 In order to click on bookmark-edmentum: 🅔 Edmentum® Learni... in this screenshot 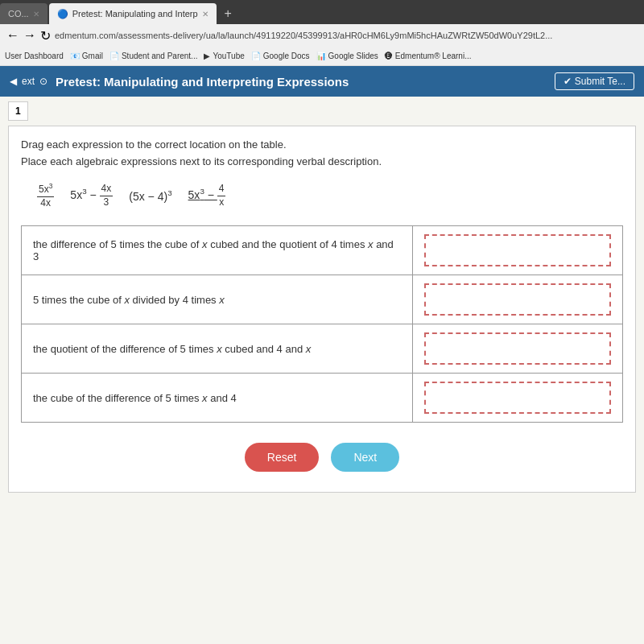, I will do `click(428, 56)`.